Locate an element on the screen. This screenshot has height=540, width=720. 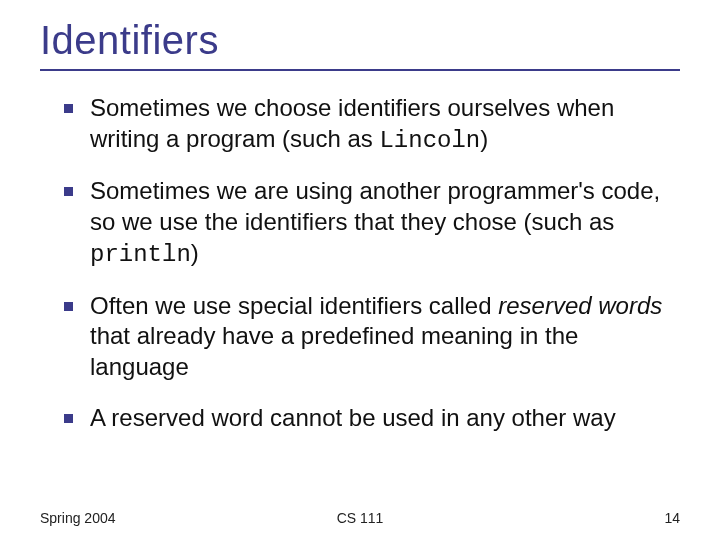
code-literal: println is located at coordinates (140, 254).